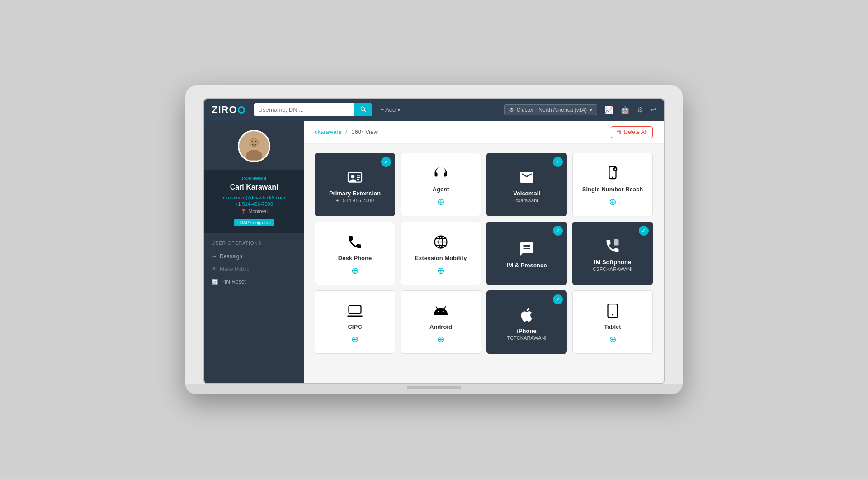  Describe the element at coordinates (527, 194) in the screenshot. I see `card-label: Voicemail` at that location.